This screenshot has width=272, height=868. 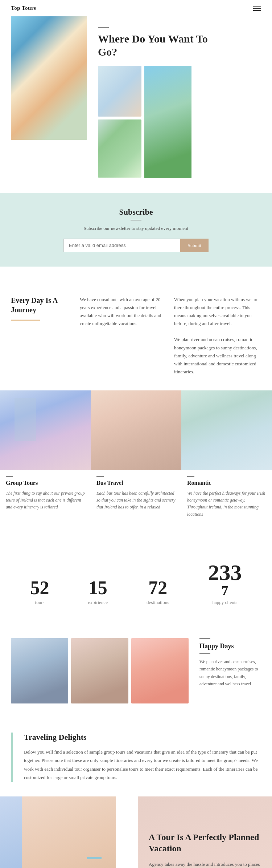 What do you see at coordinates (227, 499) in the screenshot?
I see `tour-content-romantic: Romantic We have the perfect hideaways f…` at bounding box center [227, 499].